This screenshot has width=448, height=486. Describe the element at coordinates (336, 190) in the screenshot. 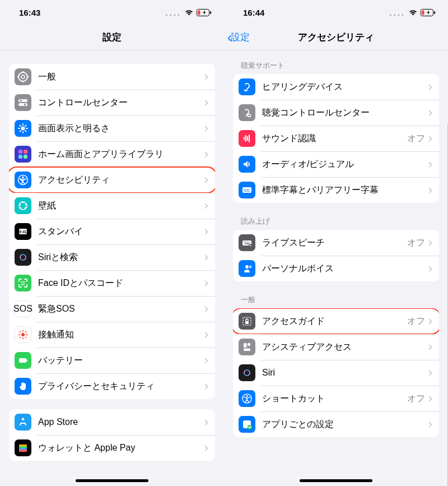

I see `row-cc: CC標準字幕とバリアフリー字幕›` at that location.